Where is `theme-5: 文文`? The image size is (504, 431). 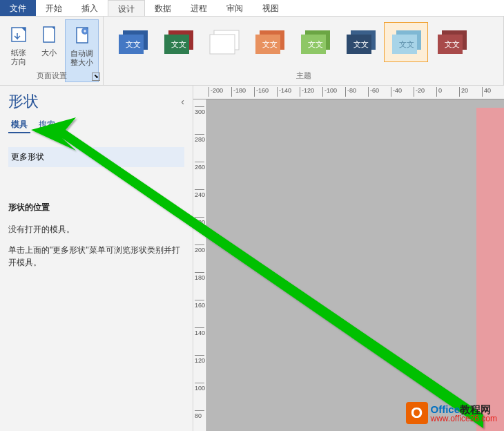
theme-5: 文文 is located at coordinates (315, 42).